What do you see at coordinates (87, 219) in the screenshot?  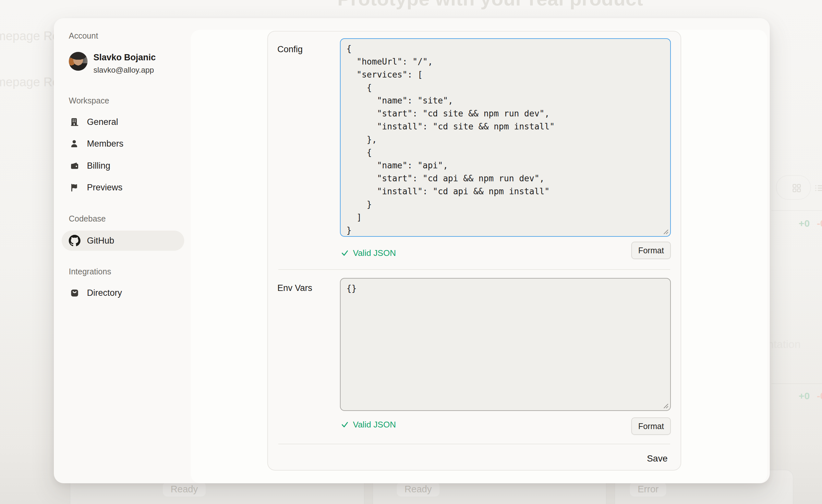 I see `sidebar-section-codebase: Codebase` at bounding box center [87, 219].